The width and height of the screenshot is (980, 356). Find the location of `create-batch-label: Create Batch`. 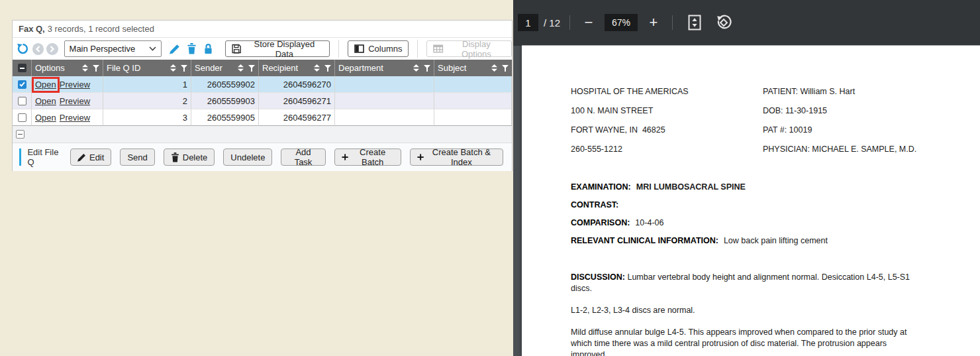

create-batch-label: Create Batch is located at coordinates (373, 157).